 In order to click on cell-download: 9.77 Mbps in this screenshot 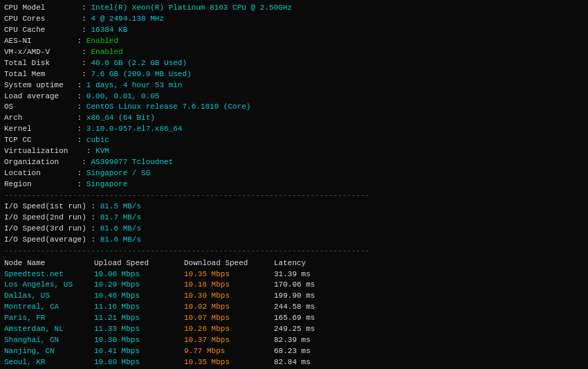, I will do `click(229, 352)`.